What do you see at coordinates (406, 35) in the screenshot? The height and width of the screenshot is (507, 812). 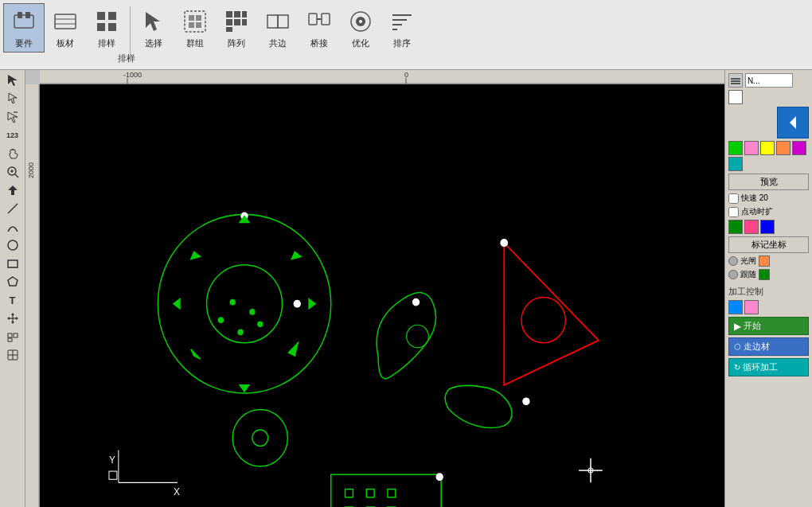 I see `toolbar: 要件 板材 排样 选择 群组` at bounding box center [406, 35].